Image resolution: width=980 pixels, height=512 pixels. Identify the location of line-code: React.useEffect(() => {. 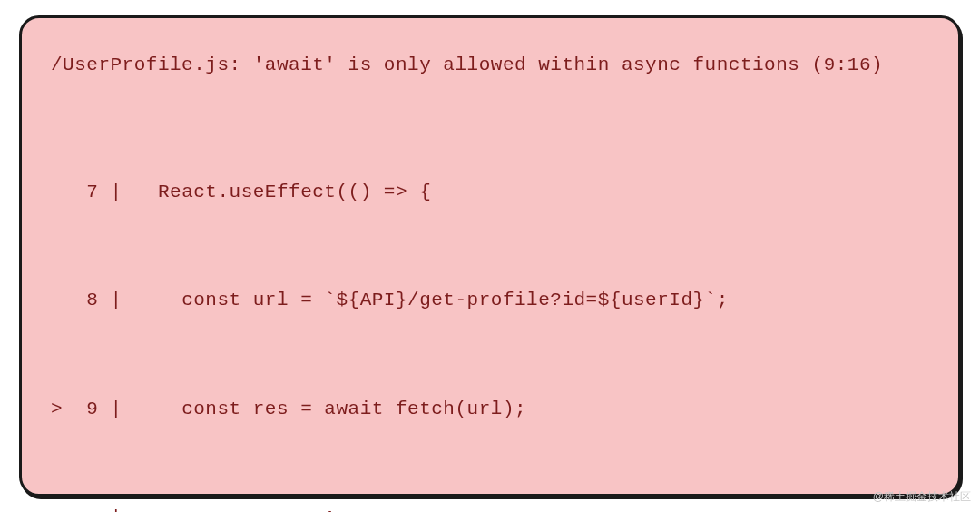
(283, 192).